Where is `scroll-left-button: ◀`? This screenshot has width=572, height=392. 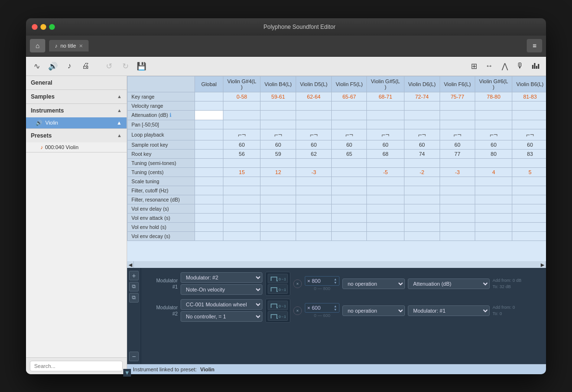
scroll-left-button: ◀ is located at coordinates (130, 265).